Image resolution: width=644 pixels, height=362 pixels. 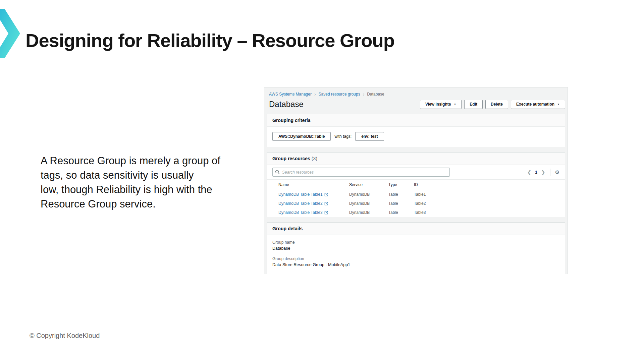 What do you see at coordinates (543, 172) in the screenshot?
I see `next-page-icon: ❯` at bounding box center [543, 172].